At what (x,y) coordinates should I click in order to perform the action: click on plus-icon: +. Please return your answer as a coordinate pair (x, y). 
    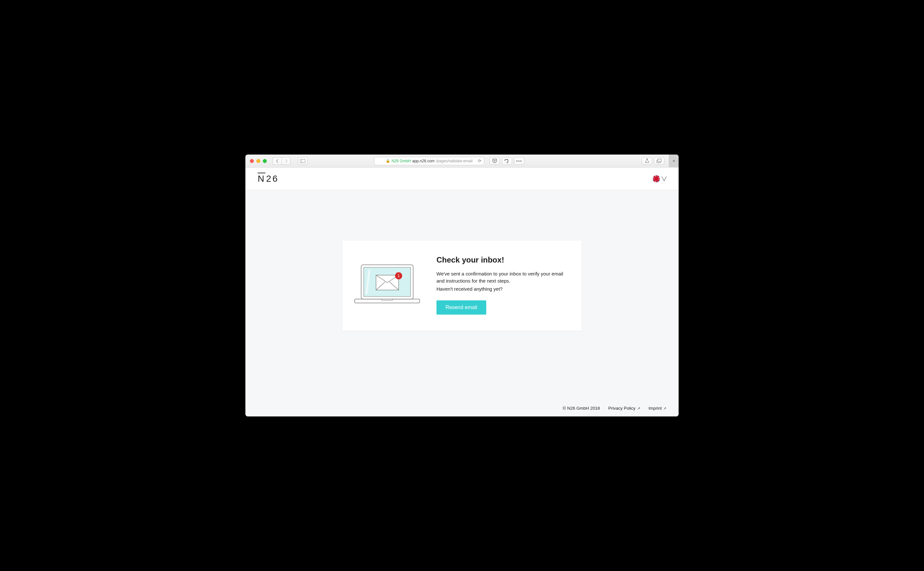
    Looking at the image, I should click on (674, 161).